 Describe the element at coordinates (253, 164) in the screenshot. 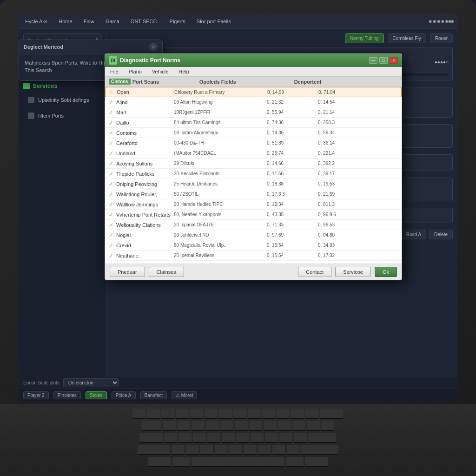

I see `table-row: ✓ Acoving Sollons 29 Diiculo 0, 14.66 0,…` at that location.